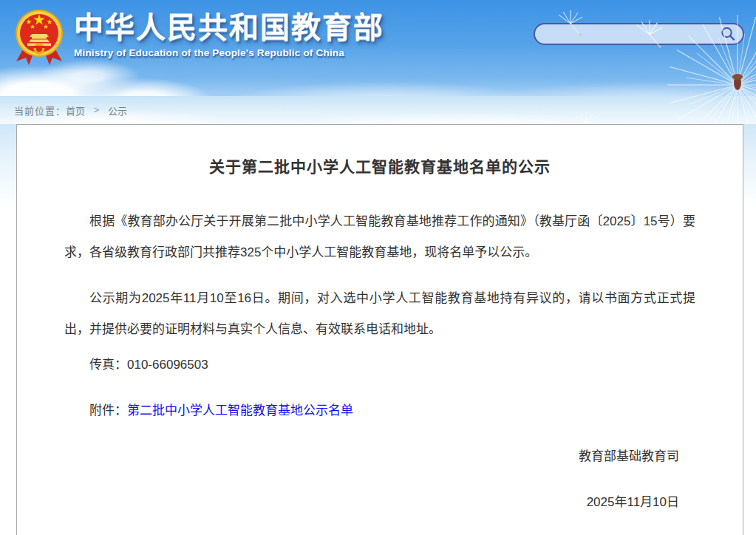 The width and height of the screenshot is (756, 535). Describe the element at coordinates (728, 34) in the screenshot. I see `search-button` at that location.